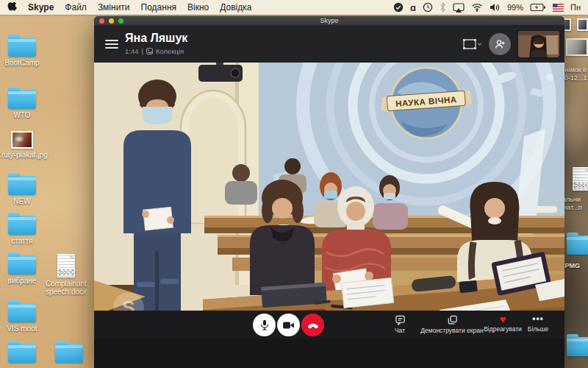 This screenshot has width=588, height=368. Describe the element at coordinates (22, 105) in the screenshot. I see `desktop-icon-wto: WTO` at that location.